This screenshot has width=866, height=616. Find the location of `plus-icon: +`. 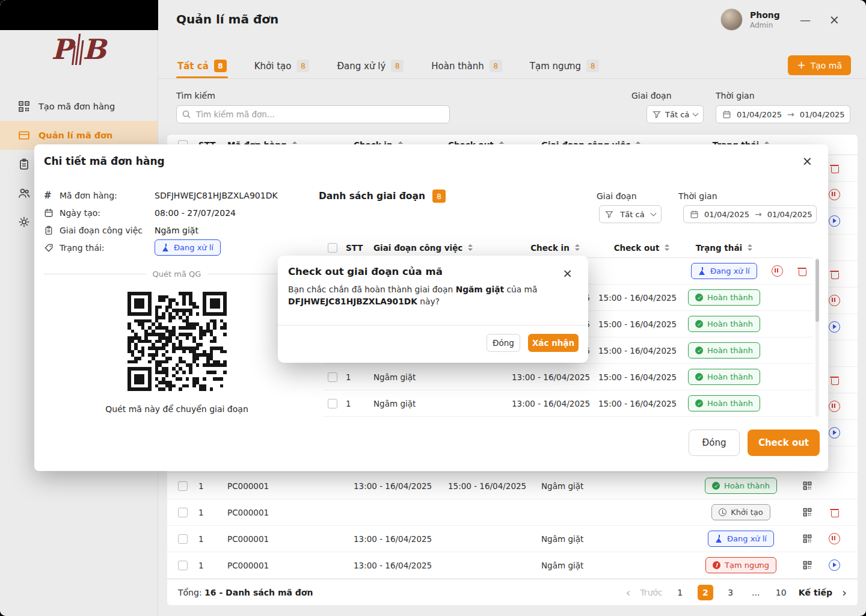

plus-icon: + is located at coordinates (801, 65).